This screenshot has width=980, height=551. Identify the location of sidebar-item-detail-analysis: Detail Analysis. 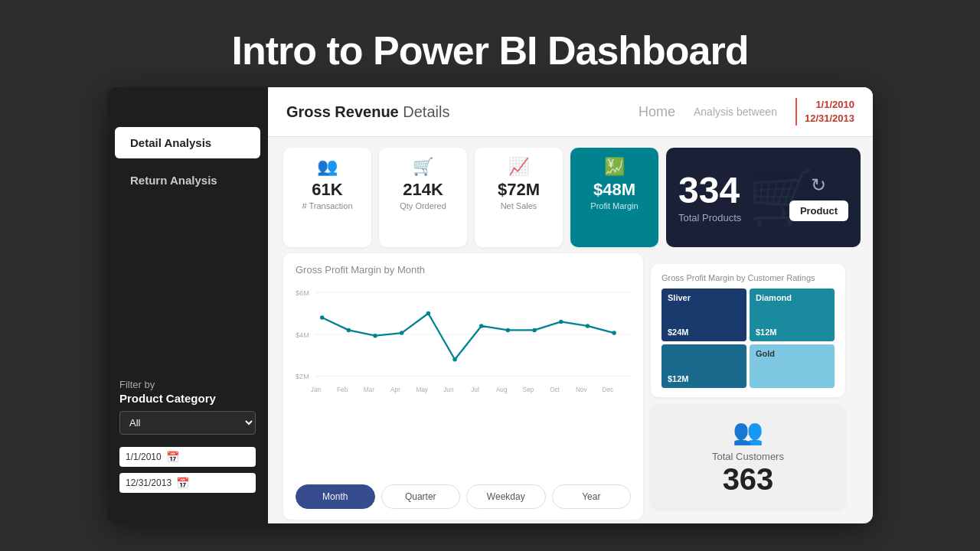
(188, 142).